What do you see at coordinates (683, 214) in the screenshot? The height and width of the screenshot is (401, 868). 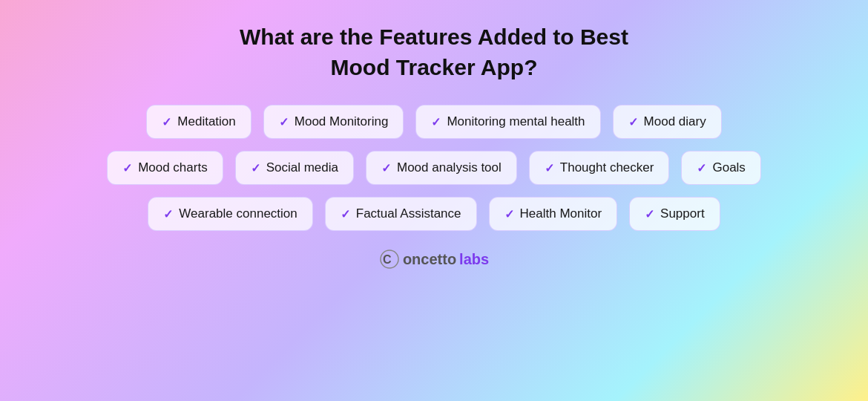 I see `feature-label-support: Support` at bounding box center [683, 214].